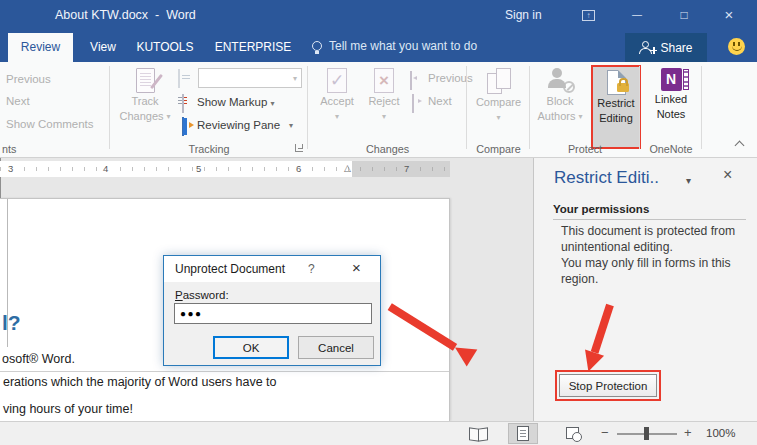 This screenshot has width=757, height=445. What do you see at coordinates (165, 48) in the screenshot?
I see `tab-kutools: KUTOOLS` at bounding box center [165, 48].